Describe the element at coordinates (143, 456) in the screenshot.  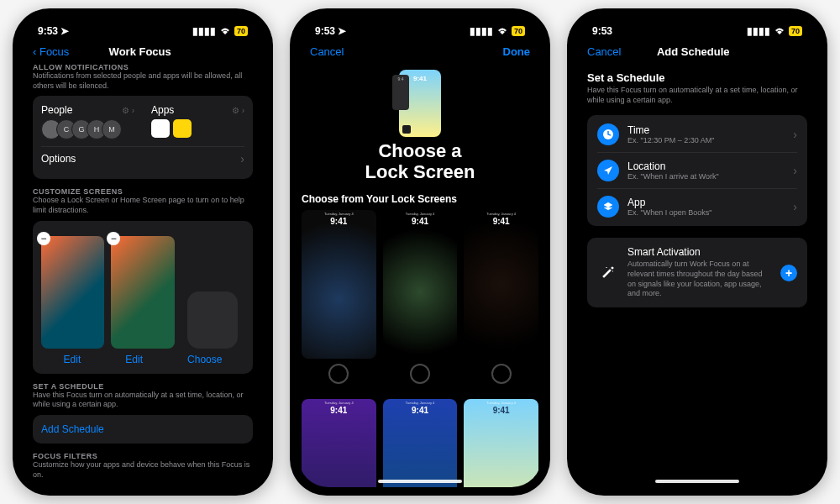
I see `focus-filters-header: FOCUS FILTERS` at that location.